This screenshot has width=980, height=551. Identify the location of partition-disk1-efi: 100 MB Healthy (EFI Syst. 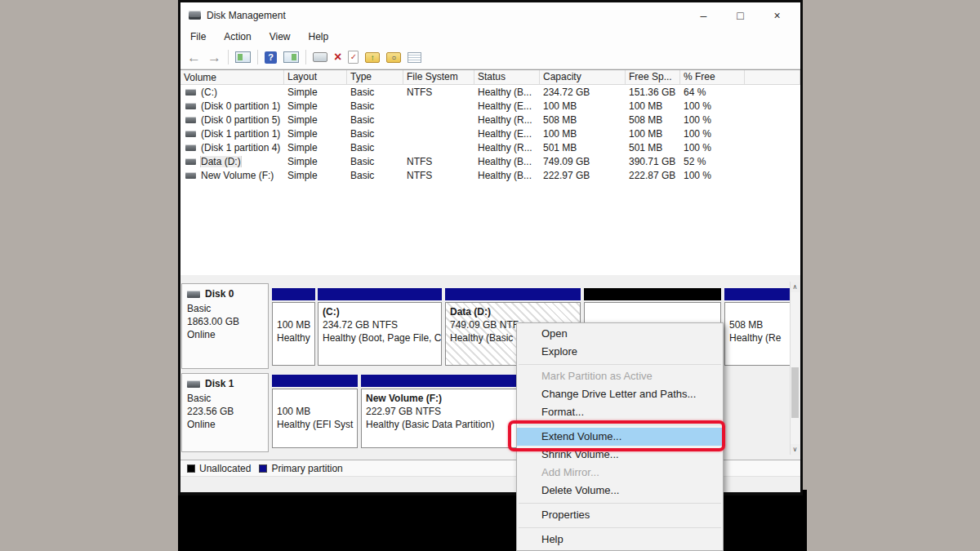
(315, 411).